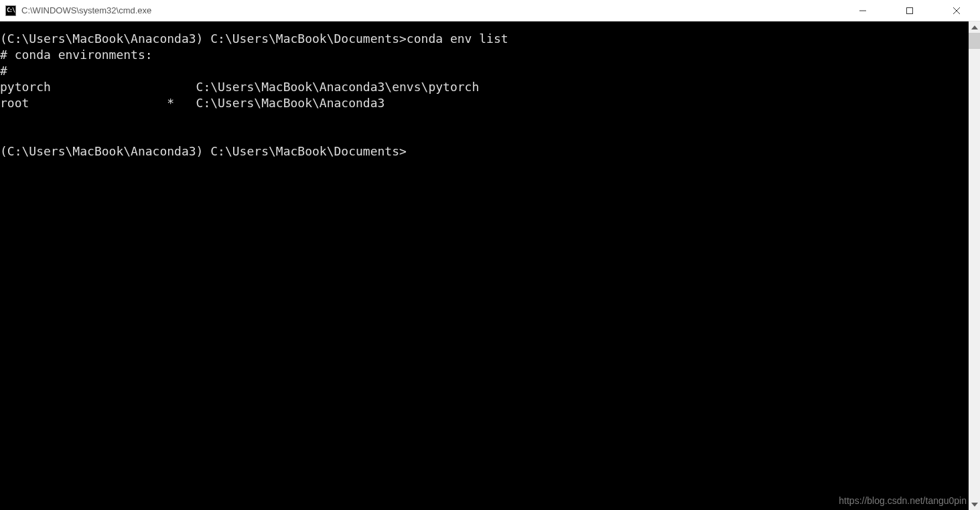  Describe the element at coordinates (974, 265) in the screenshot. I see `vertical-scrollbar` at that location.